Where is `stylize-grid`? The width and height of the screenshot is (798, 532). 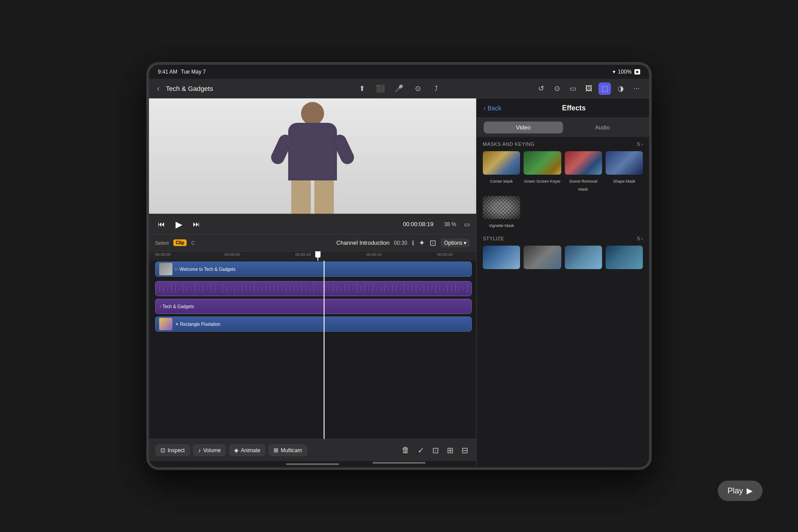
stylize-grid is located at coordinates (563, 258).